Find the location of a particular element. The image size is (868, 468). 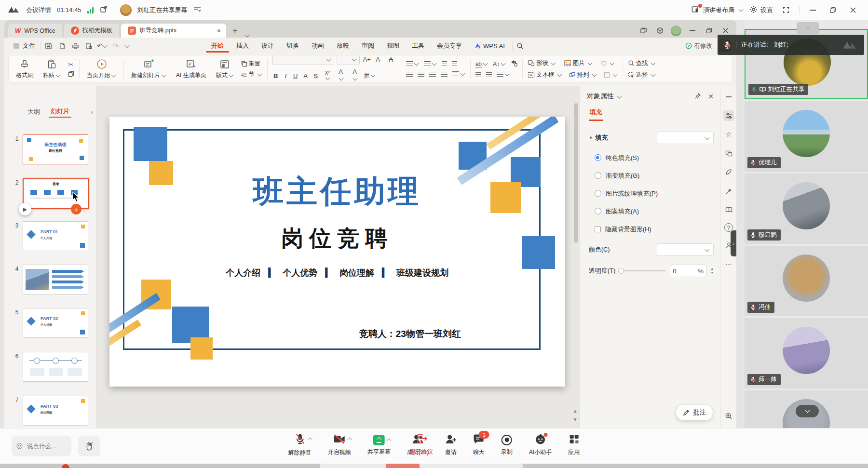

select-button: 选择 is located at coordinates (642, 75).